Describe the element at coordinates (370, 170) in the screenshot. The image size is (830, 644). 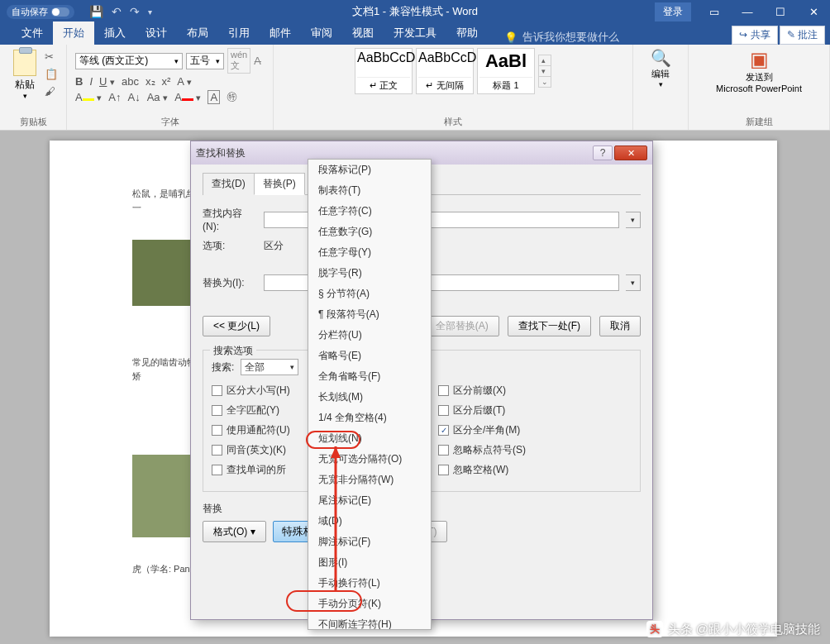
I see `sf-item-paragraph-mark: 段落标记(P)` at that location.